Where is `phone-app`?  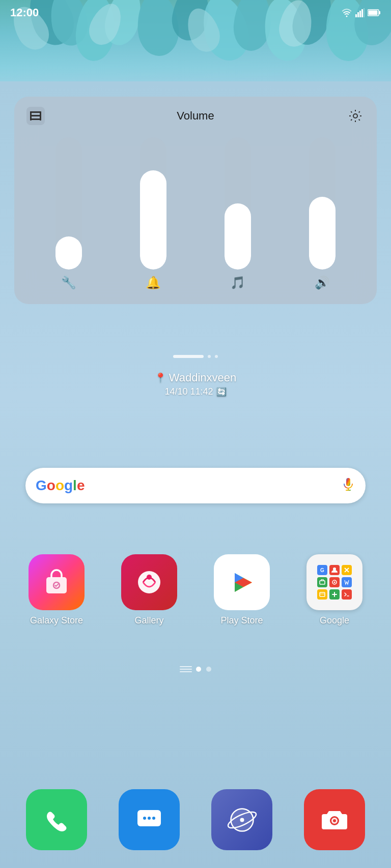 phone-app is located at coordinates (57, 820).